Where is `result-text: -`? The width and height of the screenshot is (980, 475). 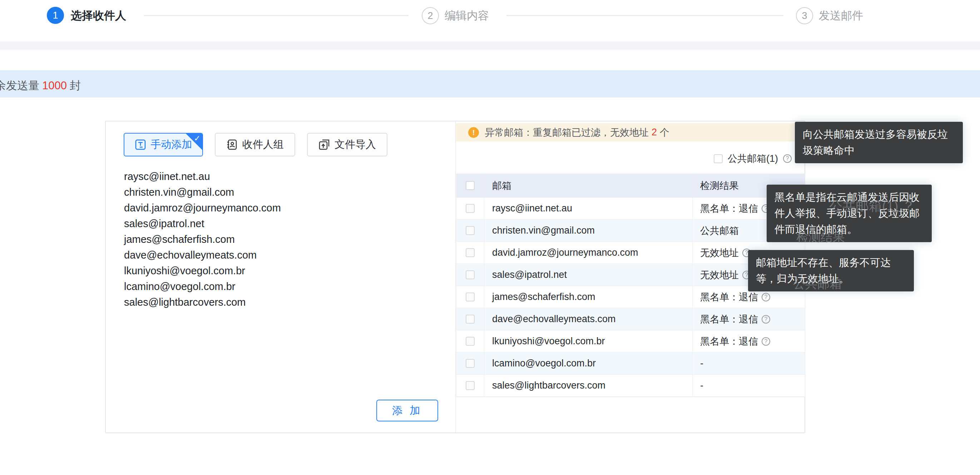 result-text: - is located at coordinates (702, 386).